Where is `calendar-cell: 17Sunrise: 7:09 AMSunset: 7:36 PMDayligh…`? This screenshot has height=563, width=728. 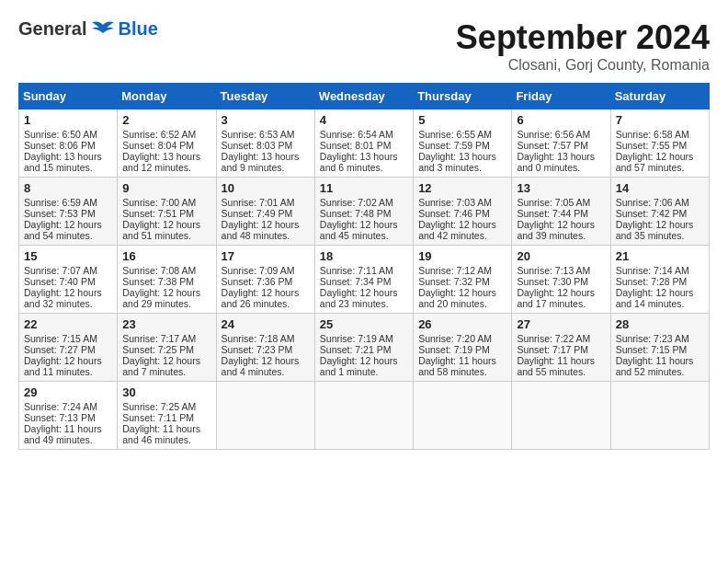 calendar-cell: 17Sunrise: 7:09 AMSunset: 7:36 PMDayligh… is located at coordinates (265, 280).